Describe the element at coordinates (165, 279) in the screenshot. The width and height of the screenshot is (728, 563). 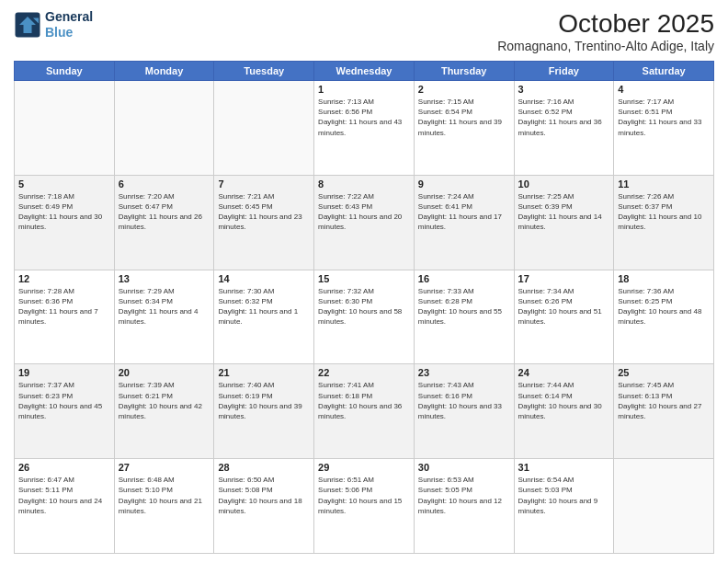
I see `day-number: 13` at that location.